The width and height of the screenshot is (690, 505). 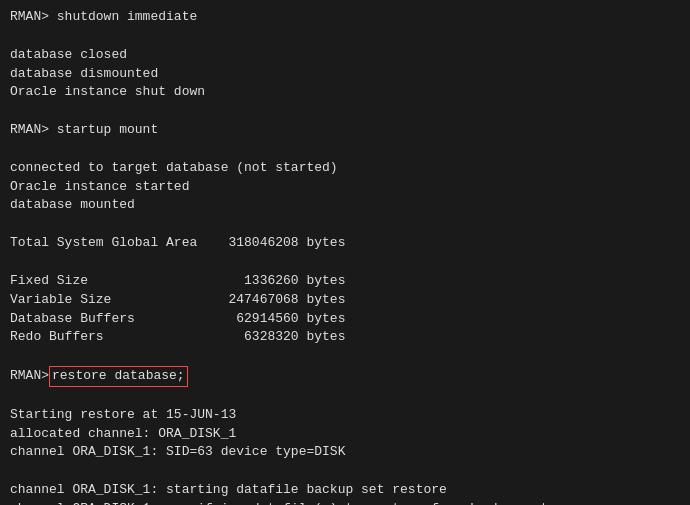 I want to click on output-line: Oracle instance shut down, so click(x=345, y=92).